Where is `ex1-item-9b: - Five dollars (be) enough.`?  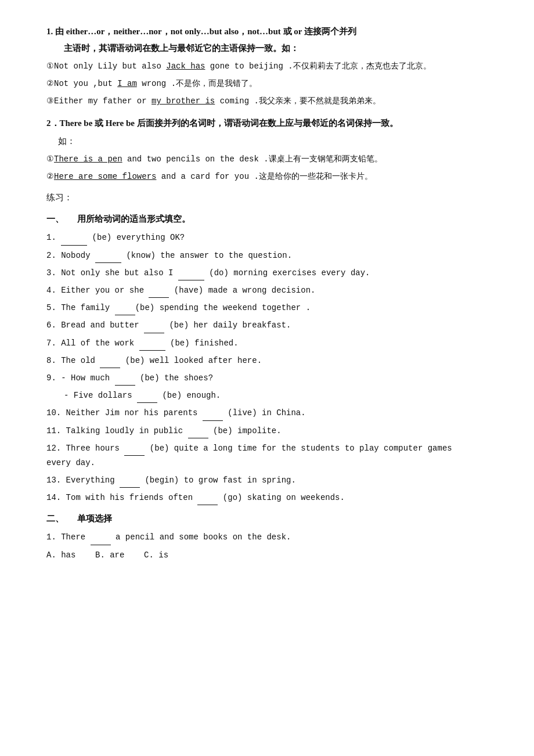
ex1-item-9b: - Five dollars (be) enough. is located at coordinates (282, 396).